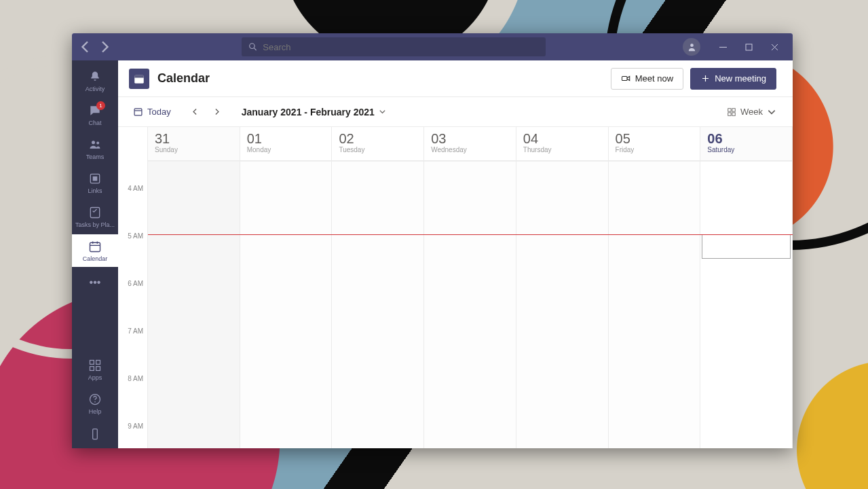  What do you see at coordinates (470, 144) in the screenshot?
I see `day-header: 03Wednesday` at bounding box center [470, 144].